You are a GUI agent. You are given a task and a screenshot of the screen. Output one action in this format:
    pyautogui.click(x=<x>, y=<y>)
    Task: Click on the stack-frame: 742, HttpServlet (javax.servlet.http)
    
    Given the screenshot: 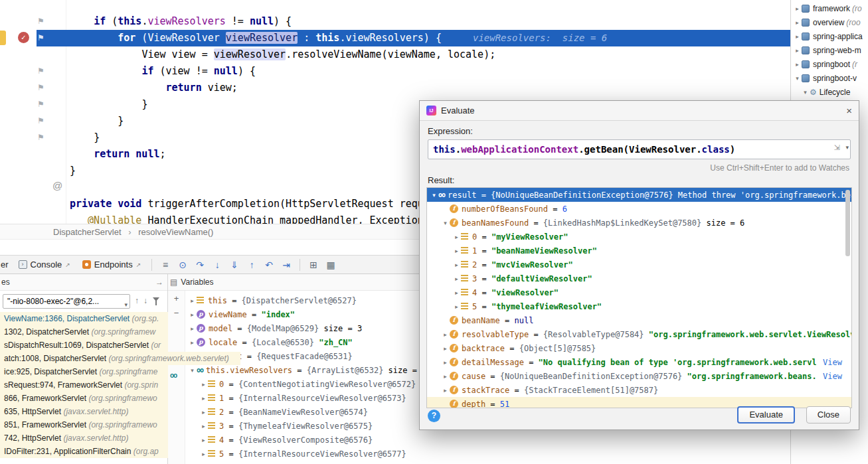 What is the action you would take?
    pyautogui.click(x=84, y=438)
    